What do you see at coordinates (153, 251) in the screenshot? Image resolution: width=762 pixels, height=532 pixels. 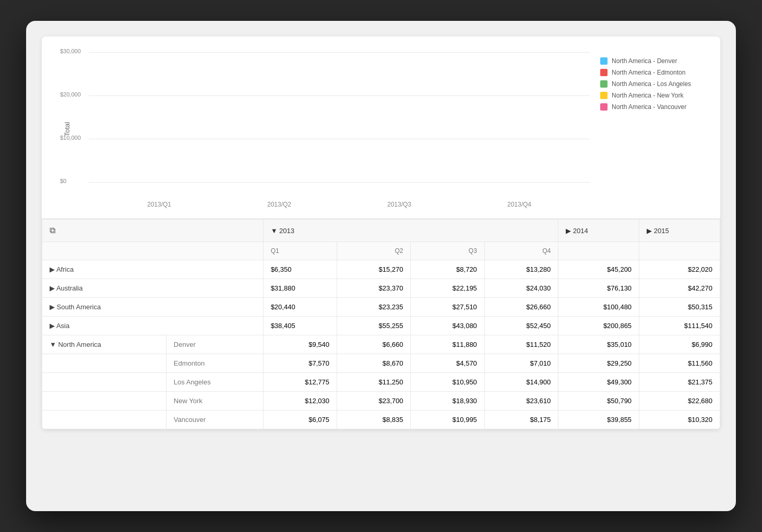 I see `region-city-header` at bounding box center [153, 251].